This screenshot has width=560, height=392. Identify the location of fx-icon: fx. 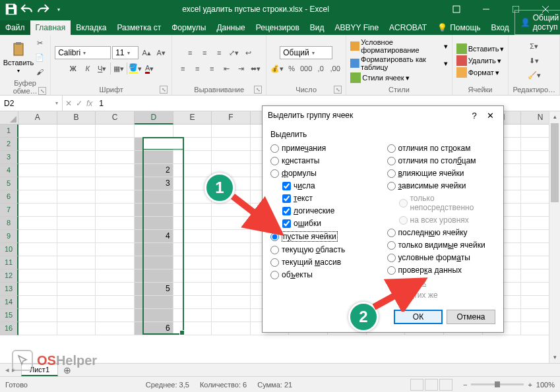
(90, 103).